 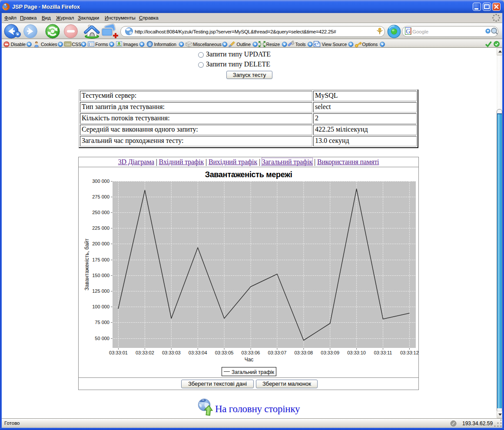 What do you see at coordinates (149, 44) in the screenshot?
I see `svg-text: i` at bounding box center [149, 44].